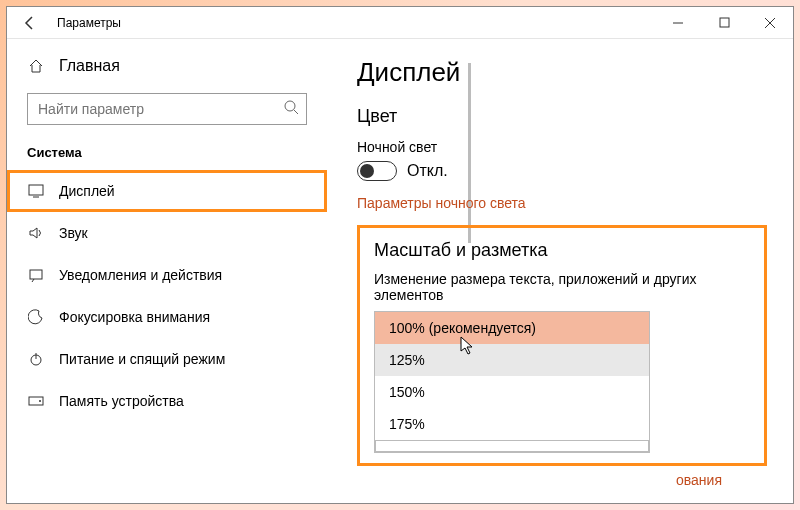 This screenshot has height=510, width=800. Describe the element at coordinates (512, 382) in the screenshot. I see `scale-dropdown: 100% (рекомендуется) 125% 150% 175%` at that location.